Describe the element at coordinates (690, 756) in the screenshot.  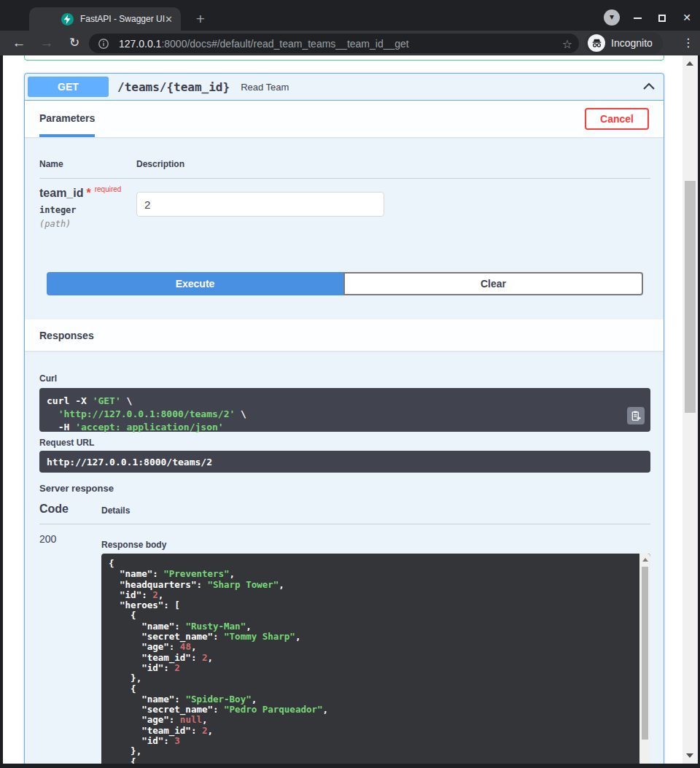
I see `page-scroll-down-icon` at that location.